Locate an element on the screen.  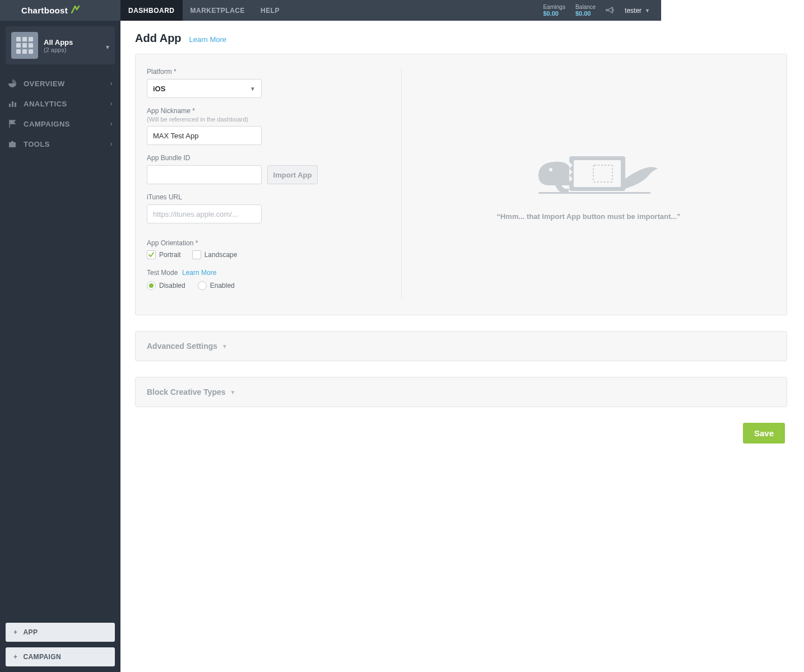
bundle-id-input-wrap is located at coordinates (204, 175).